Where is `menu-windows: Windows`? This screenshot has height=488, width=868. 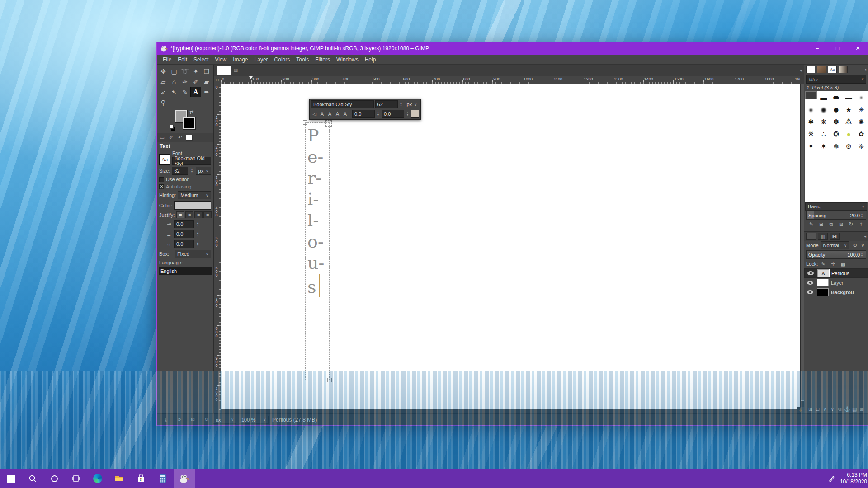
menu-windows: Windows is located at coordinates (347, 60).